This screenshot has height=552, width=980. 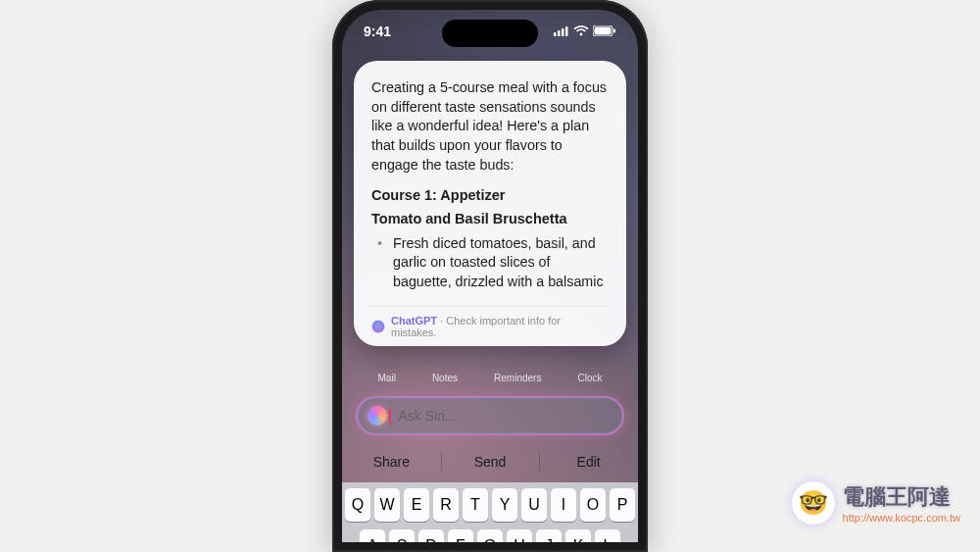 I want to click on app-label-notes: Notes, so click(x=445, y=378).